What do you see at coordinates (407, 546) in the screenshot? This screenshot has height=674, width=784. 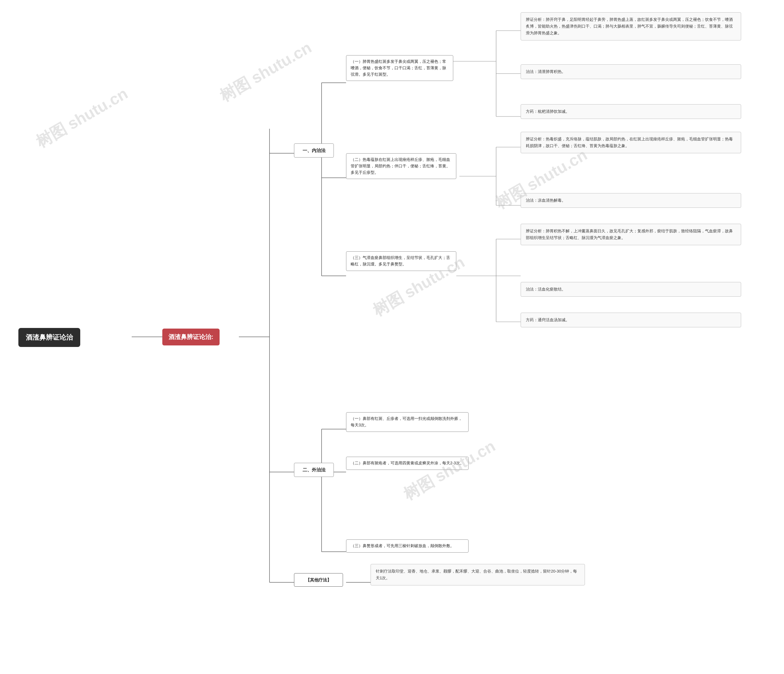 I see `branch-waizhi-sub3: （三）鼻赘形成者，可先用三棱针刺破放血，颠倒散外敷。` at bounding box center [407, 546].